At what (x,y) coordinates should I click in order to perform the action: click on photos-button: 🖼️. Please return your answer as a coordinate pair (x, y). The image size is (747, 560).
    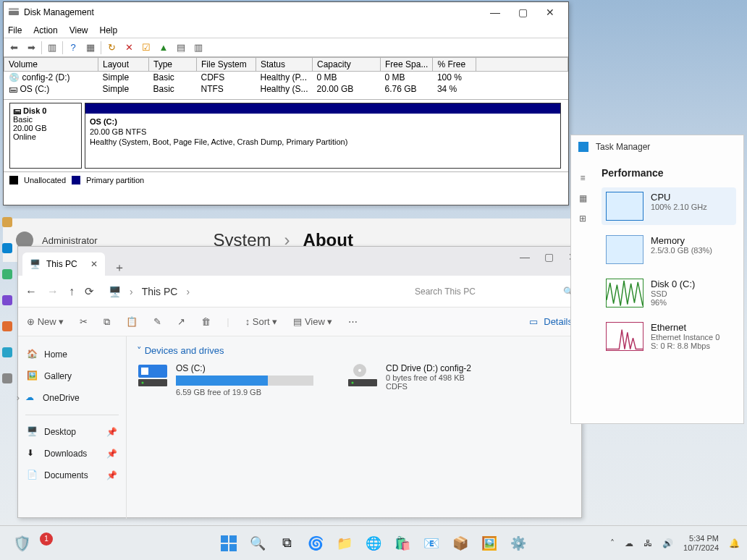
    Looking at the image, I should click on (489, 543).